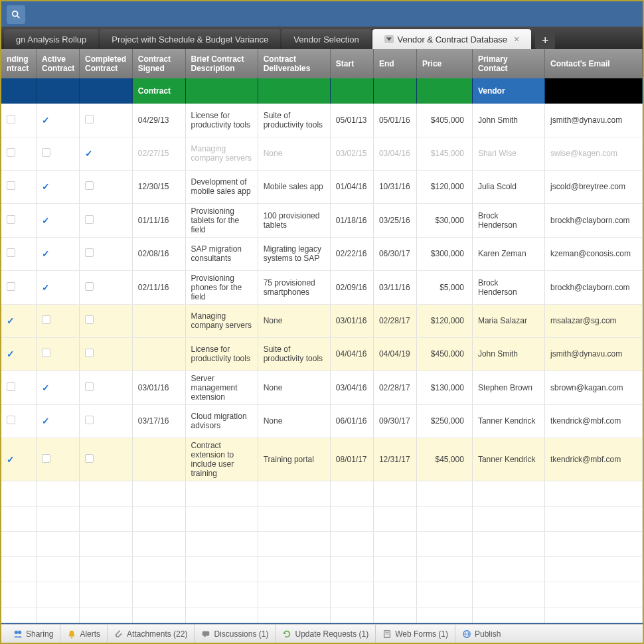 The image size is (644, 644). What do you see at coordinates (322, 254) in the screenshot?
I see `table-row: ✓02/08/16SAP migration consultantsMigrat…` at bounding box center [322, 254].